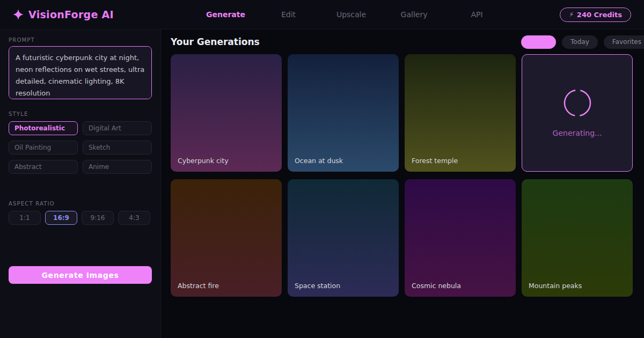 The width and height of the screenshot is (644, 338). What do you see at coordinates (203, 161) in the screenshot?
I see `card-caption: Cyberpunk city` at bounding box center [203, 161].